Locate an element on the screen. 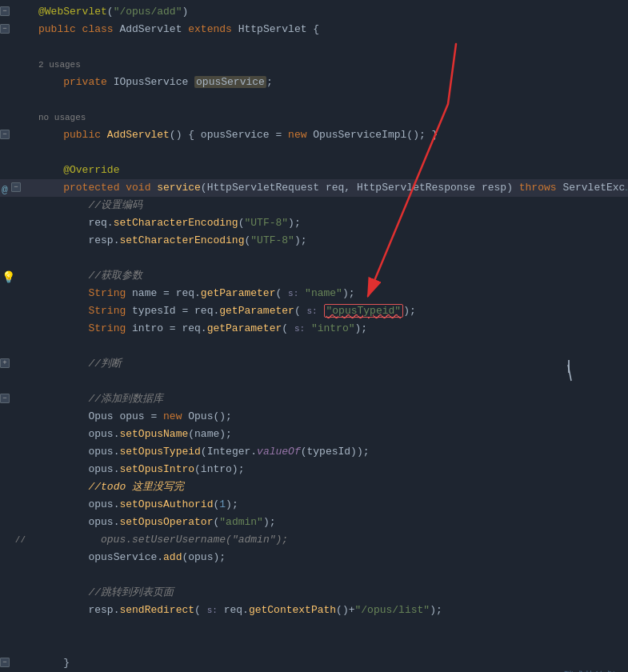  code-text: opus.setOpusTypeid(Integer.valueOf(types… is located at coordinates (330, 452).